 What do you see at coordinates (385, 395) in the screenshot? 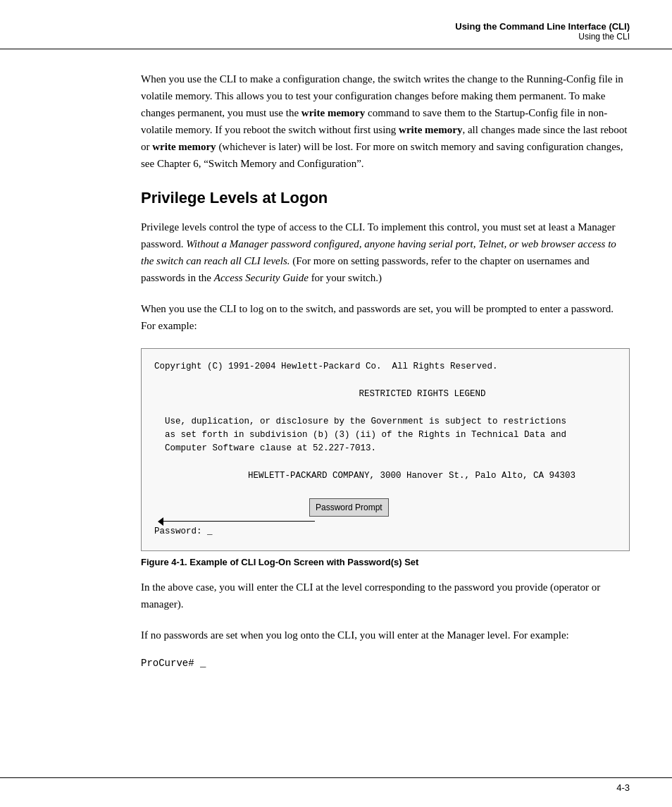
I see `terminal-line-3: RESTRICTED RIGHTS LEGEND` at bounding box center [385, 395].